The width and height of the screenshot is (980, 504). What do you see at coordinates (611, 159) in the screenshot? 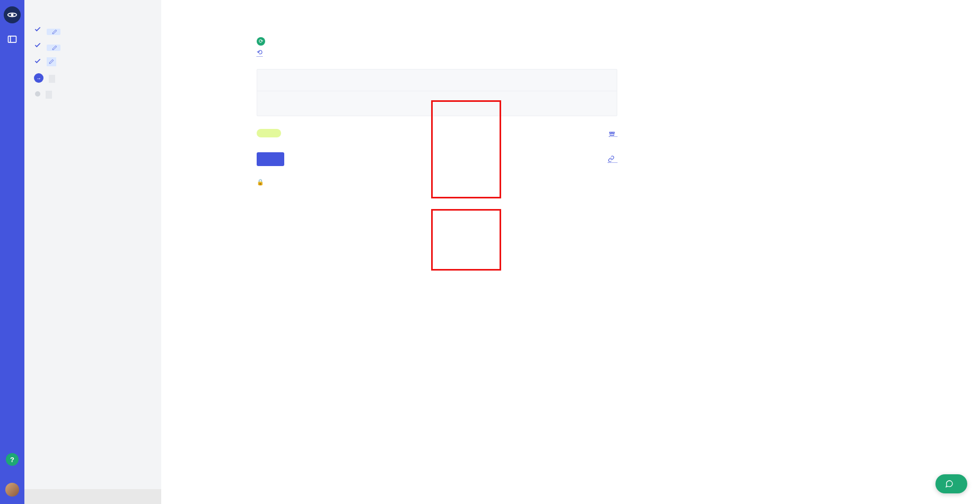
I see `link-icon` at bounding box center [611, 159].